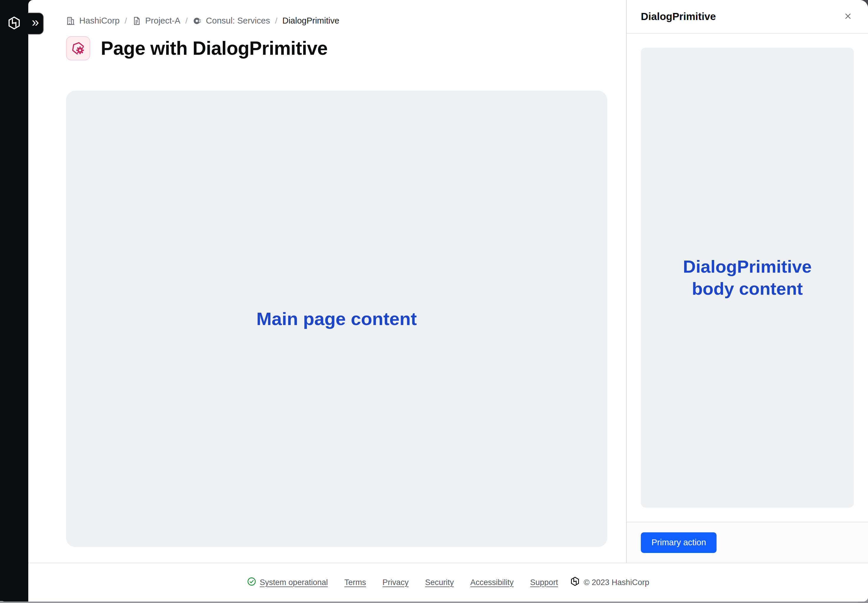 This screenshot has width=868, height=603. I want to click on file-icon, so click(137, 21).